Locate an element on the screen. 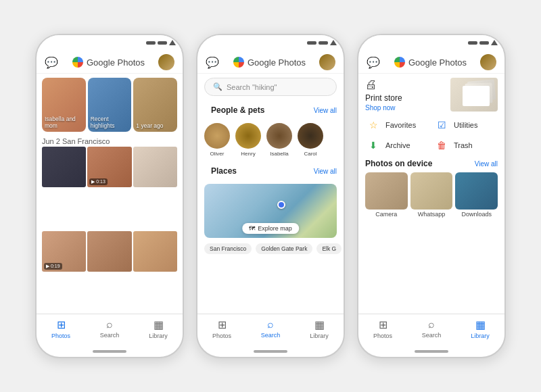 The image size is (541, 392). nav-library-label-1: Library is located at coordinates (158, 336).